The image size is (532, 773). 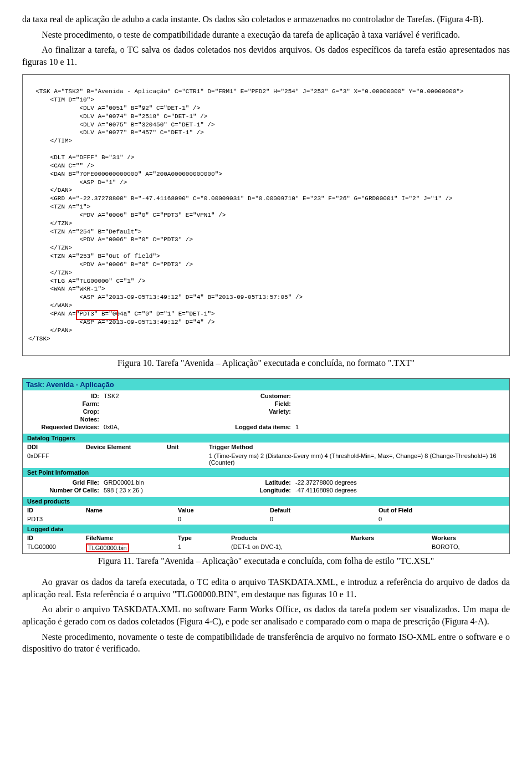 What do you see at coordinates (200, 548) in the screenshot?
I see `cell-ld-type: 1` at bounding box center [200, 548].